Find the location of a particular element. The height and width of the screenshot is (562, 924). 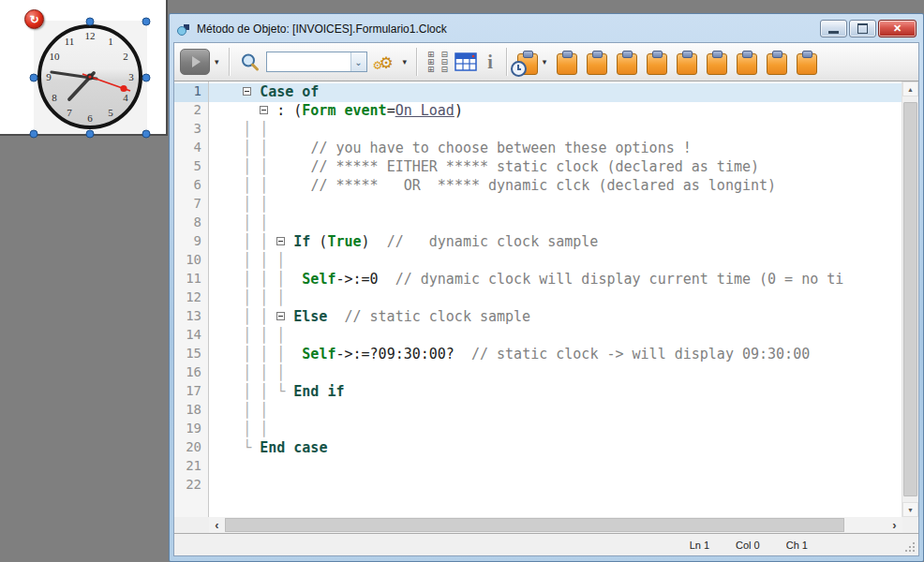

gutter-line-number: 22 is located at coordinates (191, 486).